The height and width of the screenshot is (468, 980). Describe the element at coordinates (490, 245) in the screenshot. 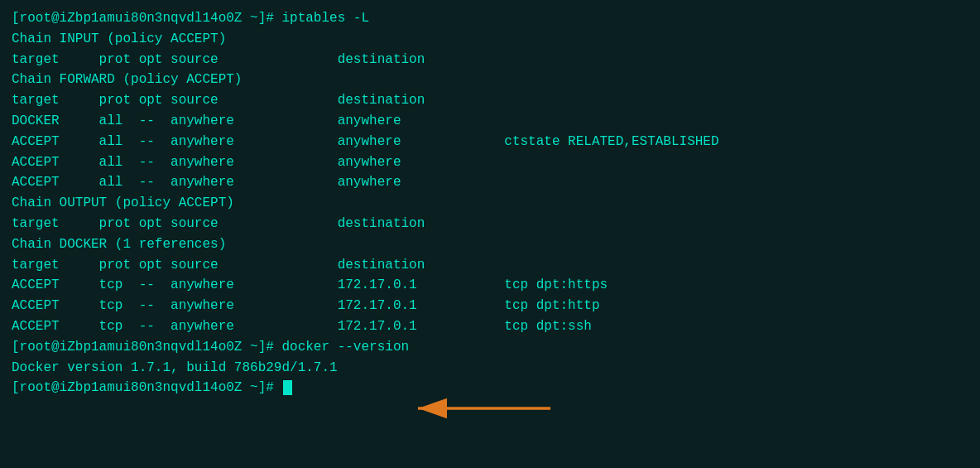

I see `terminal-line: Chain DOCKER (1 references)` at that location.